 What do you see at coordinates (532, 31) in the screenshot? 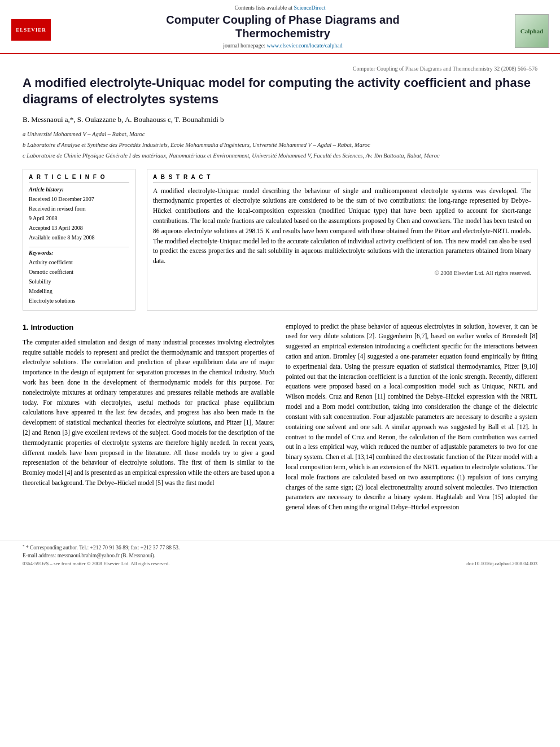
I see `journal-logo-right: Calphad` at bounding box center [532, 31].